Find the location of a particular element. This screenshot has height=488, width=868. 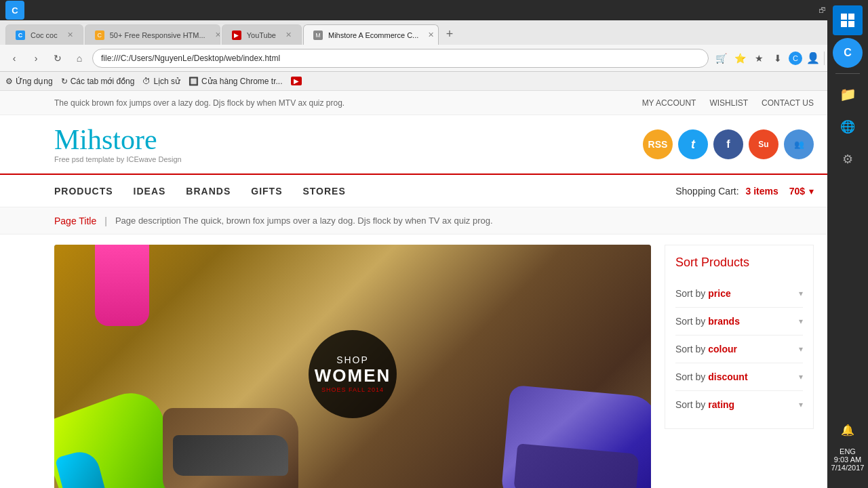

badge-shop: SHOP is located at coordinates (353, 360).